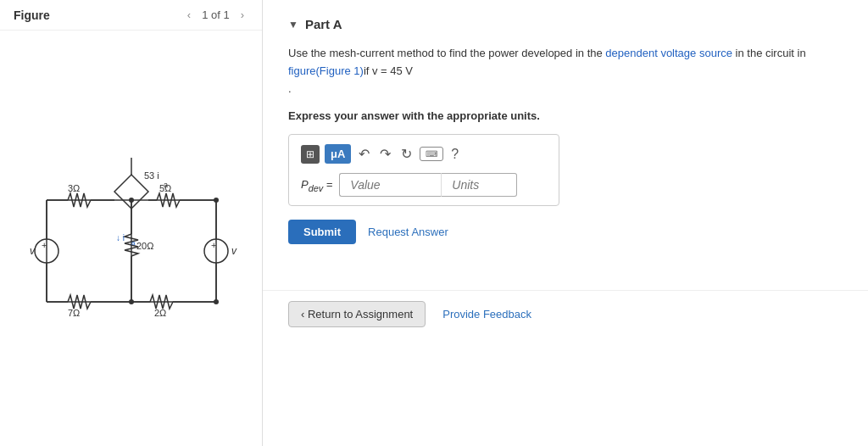 The width and height of the screenshot is (868, 446). What do you see at coordinates (424, 170) in the screenshot?
I see `answer-box: ⊞ μA ↶ ↷ ↻ ⌨ ? Pdev =` at bounding box center [424, 170].